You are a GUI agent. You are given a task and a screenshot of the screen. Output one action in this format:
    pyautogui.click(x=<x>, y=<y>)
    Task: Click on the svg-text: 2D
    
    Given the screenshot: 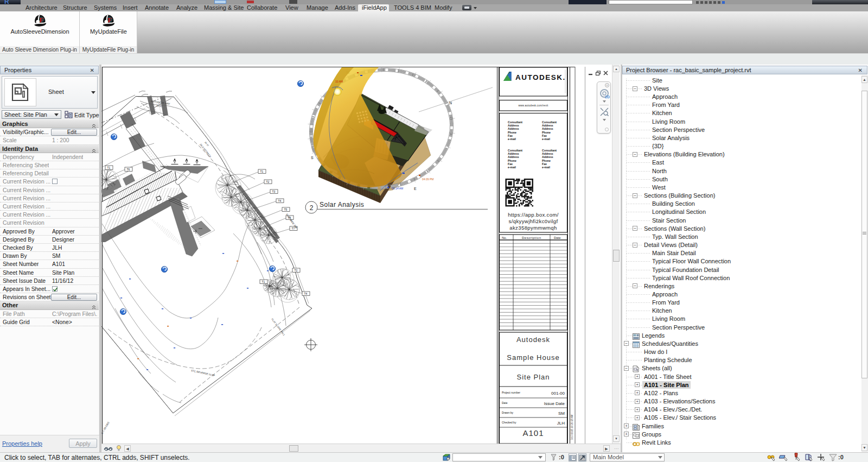 What is the action you would take?
    pyautogui.click(x=608, y=97)
    